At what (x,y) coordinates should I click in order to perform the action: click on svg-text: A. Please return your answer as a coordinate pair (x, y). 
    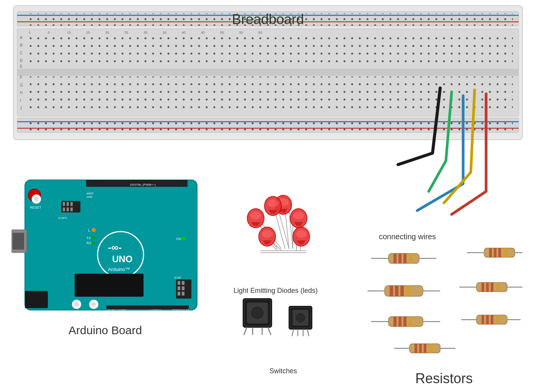
    Looking at the image, I should click on (21, 38).